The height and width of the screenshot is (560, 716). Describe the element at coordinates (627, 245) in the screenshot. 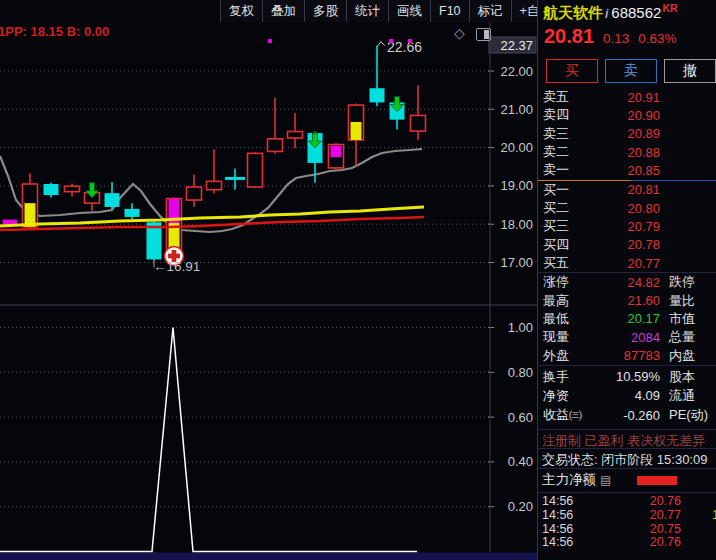

I see `bid-row: 买四20.78` at that location.